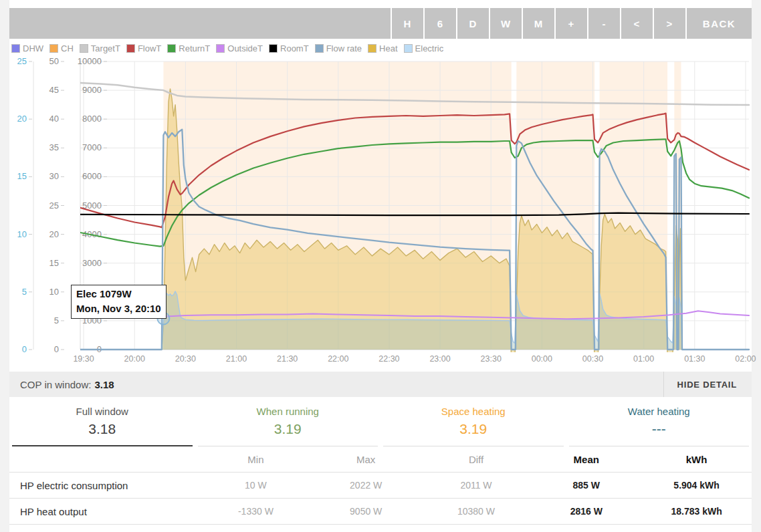  What do you see at coordinates (380, 384) in the screenshot?
I see `cop-bar: COP in window: 3.18 HIDE DETAIL` at bounding box center [380, 384].